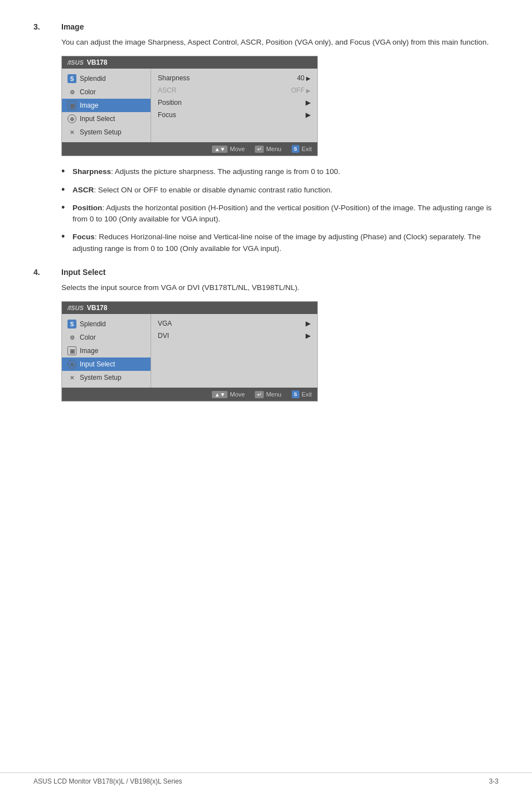  What do you see at coordinates (301, 78) in the screenshot?
I see `sharpness-number: 40` at bounding box center [301, 78].